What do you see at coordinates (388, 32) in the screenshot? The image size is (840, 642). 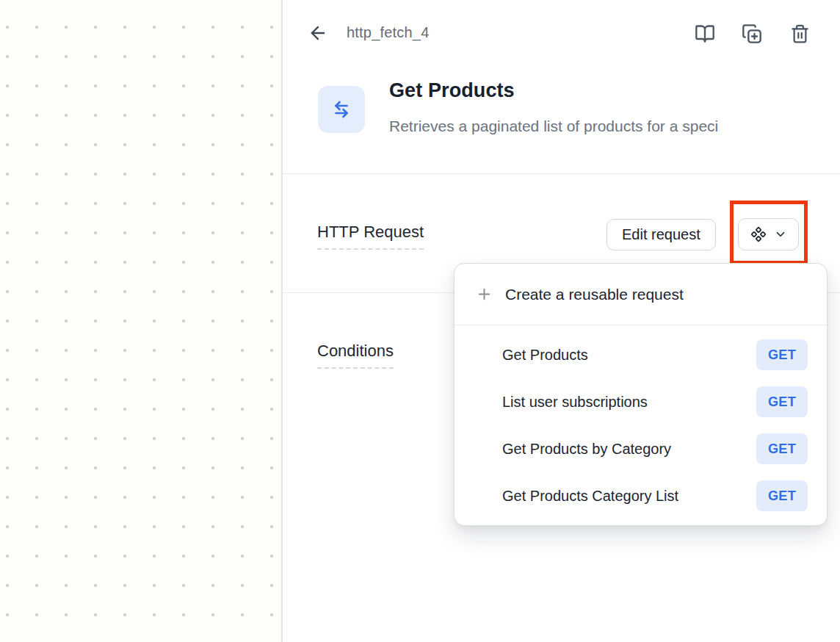 I see `node-id: http_fetch_4` at bounding box center [388, 32].